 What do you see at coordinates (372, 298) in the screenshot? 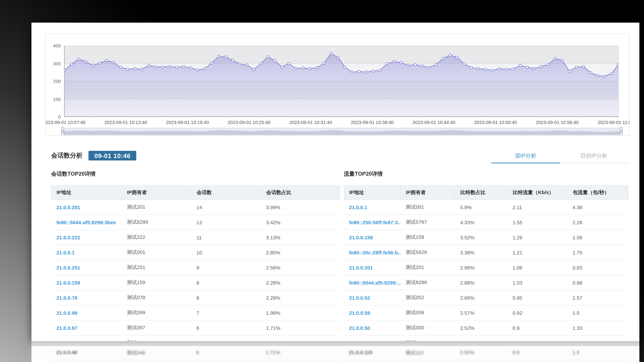
I see `ip-cell: 21.0.0.52` at bounding box center [372, 298].